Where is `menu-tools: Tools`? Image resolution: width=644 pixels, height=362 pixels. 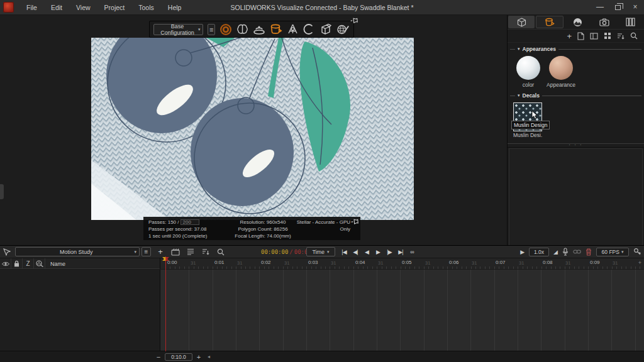 menu-tools: Tools is located at coordinates (146, 8).